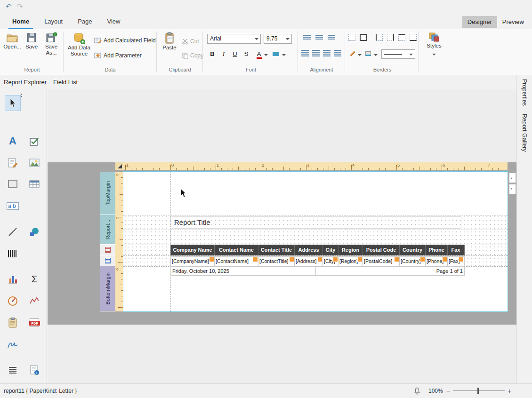  I want to click on table-header-cell: Country, so click(412, 250).